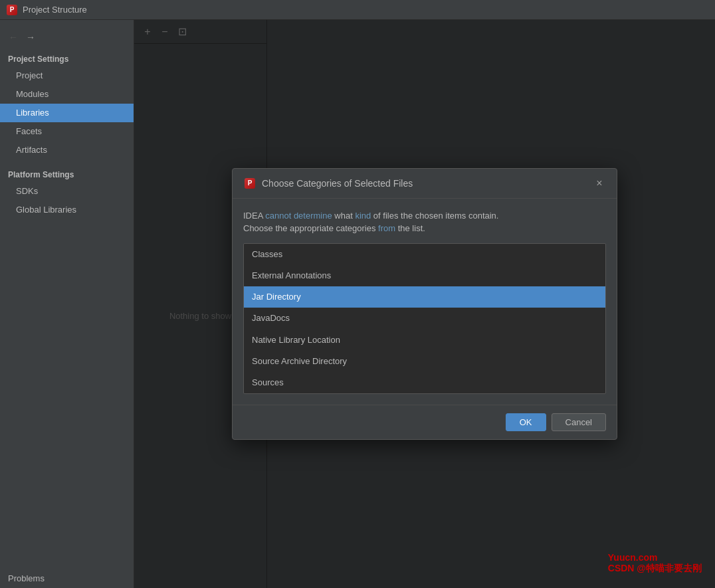 The image size is (715, 588). What do you see at coordinates (425, 254) in the screenshot?
I see `list-item-classes: Classes` at bounding box center [425, 254].